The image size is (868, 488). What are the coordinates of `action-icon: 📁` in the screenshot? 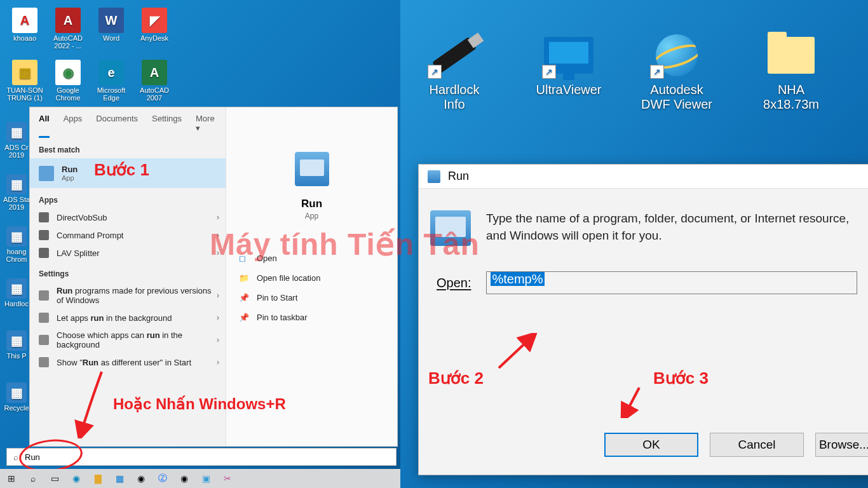 It's located at (244, 278).